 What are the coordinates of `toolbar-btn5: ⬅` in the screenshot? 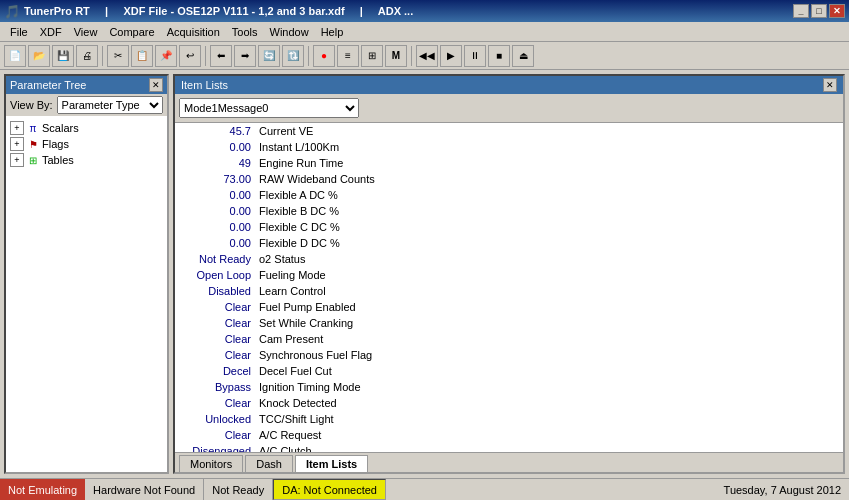 It's located at (221, 56).